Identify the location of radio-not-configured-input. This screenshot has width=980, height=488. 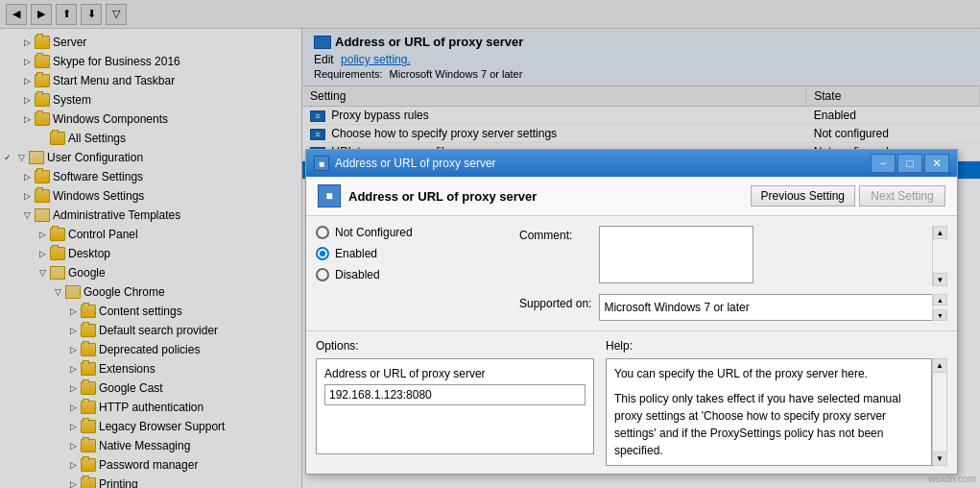
(323, 232).